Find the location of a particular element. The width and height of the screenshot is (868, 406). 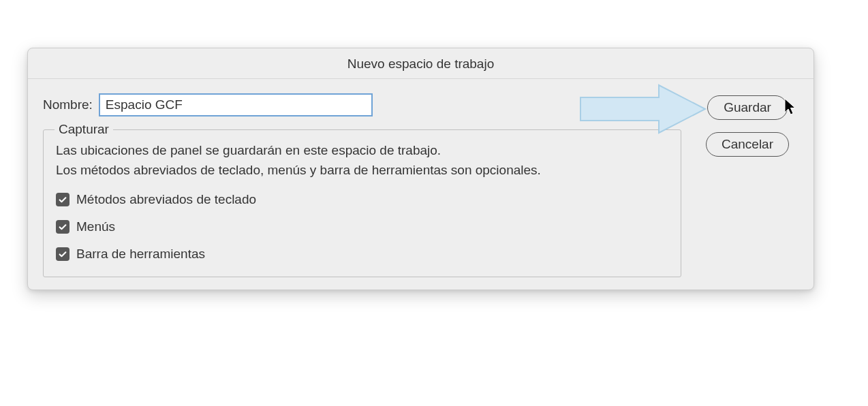

name-label: Nombre: is located at coordinates (68, 105).